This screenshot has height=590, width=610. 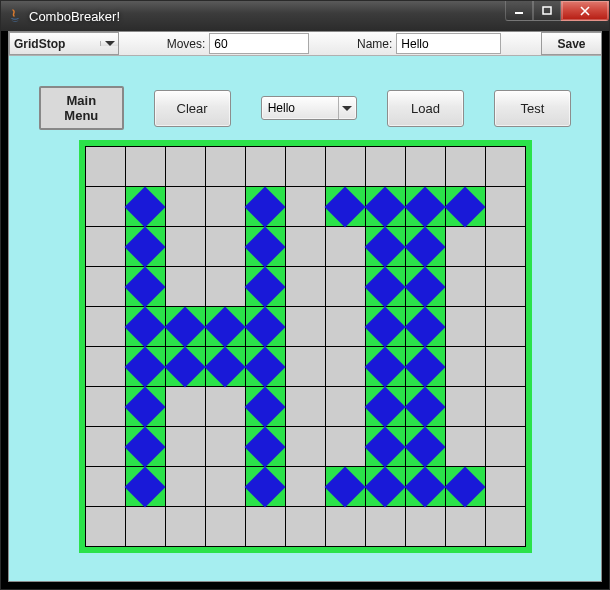 What do you see at coordinates (585, 11) in the screenshot?
I see `close-button` at bounding box center [585, 11].